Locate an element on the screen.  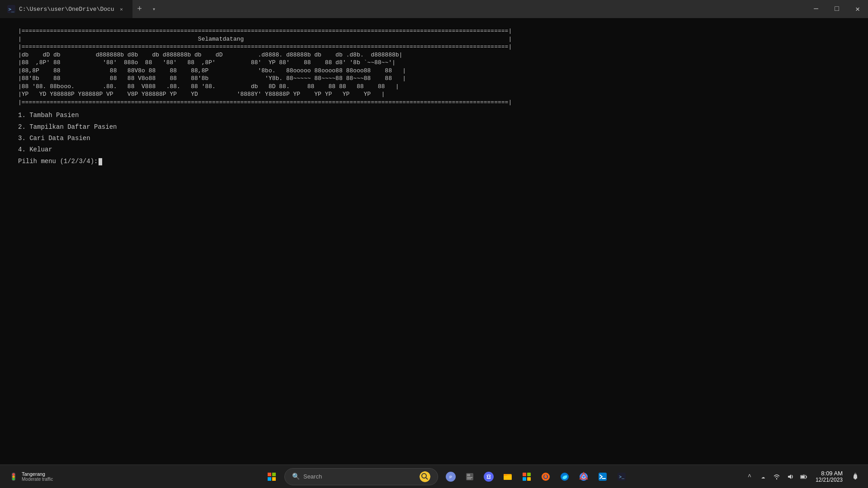
taskbar: Tangerang Moderate traffic 🔍 Search is located at coordinates (434, 476).